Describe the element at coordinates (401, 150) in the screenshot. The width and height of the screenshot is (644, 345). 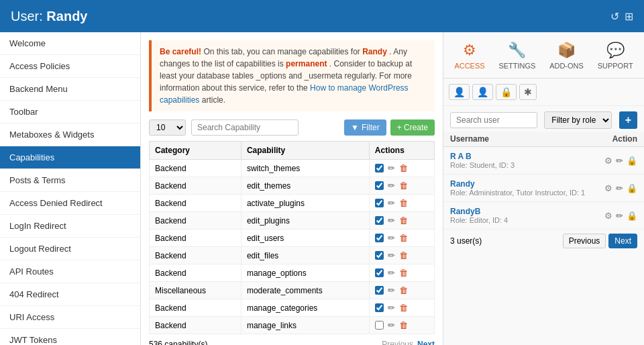
I see `col-actions: Actions` at that location.